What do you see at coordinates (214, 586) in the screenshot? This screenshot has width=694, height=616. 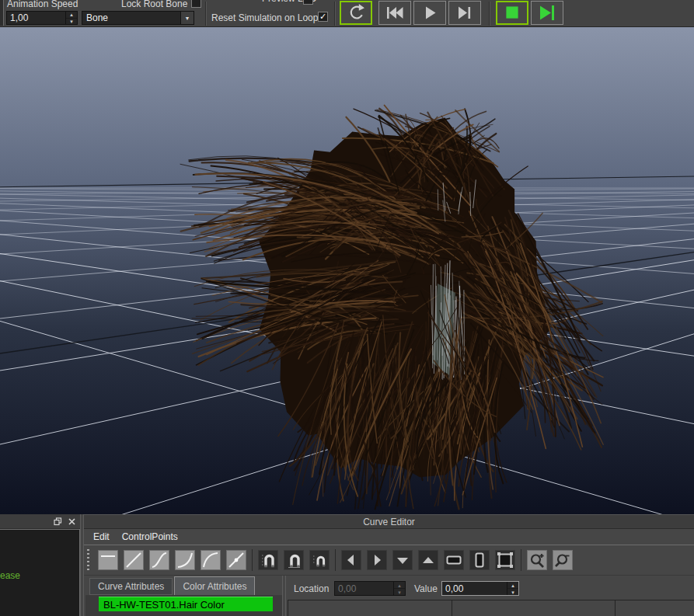 I see `tab-color-attributes: Color Attributes` at bounding box center [214, 586].